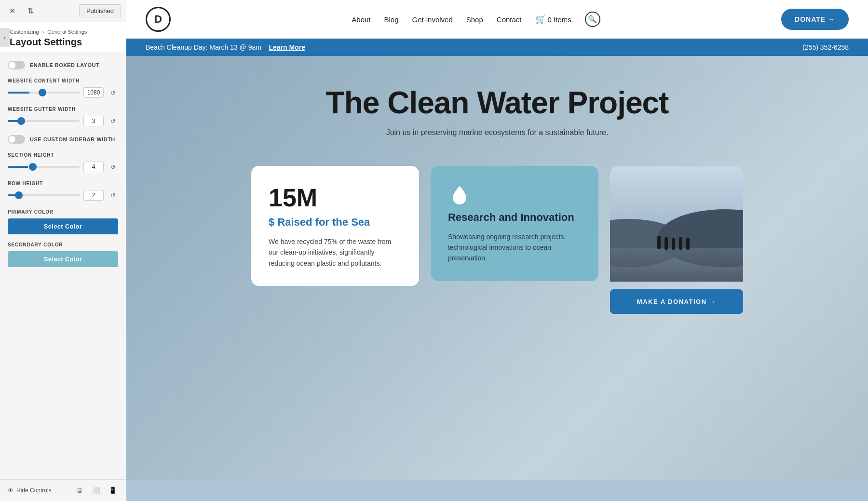 Image resolution: width=868 pixels, height=501 pixels. I want to click on nav-link-blog: Blog, so click(392, 19).